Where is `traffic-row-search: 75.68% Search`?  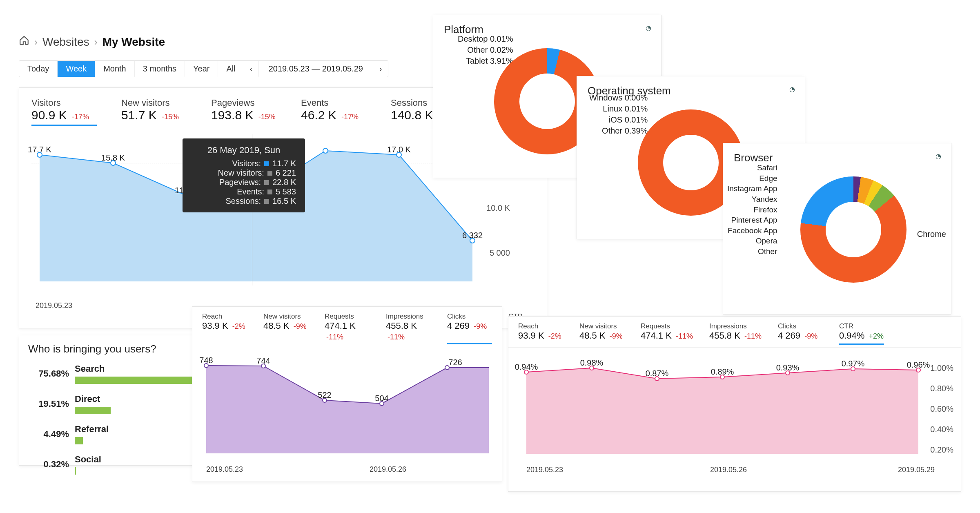
traffic-row-search: 75.68% Search is located at coordinates (121, 374).